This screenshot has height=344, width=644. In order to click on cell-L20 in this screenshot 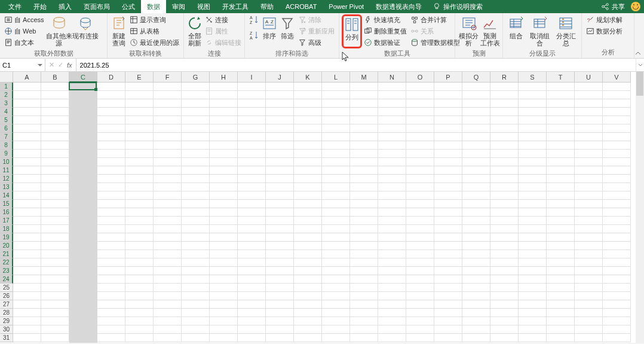, I will do `click(336, 246)`.